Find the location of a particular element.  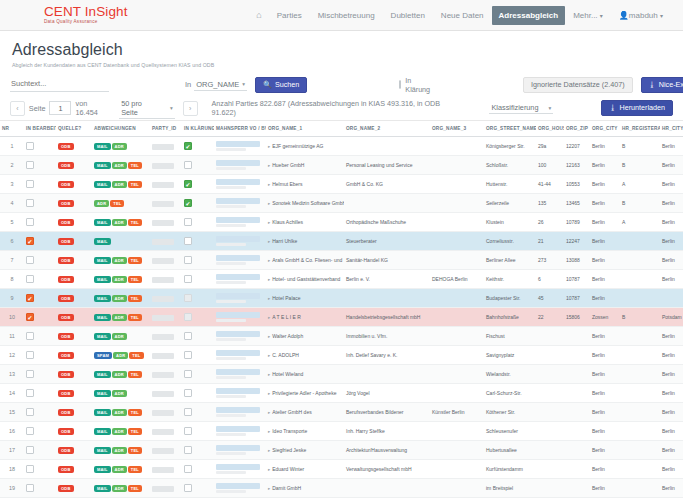

table-row: 2ODBMAILADRTEL▸Hueber GmbHPersonal Leasi… is located at coordinates (342, 166).